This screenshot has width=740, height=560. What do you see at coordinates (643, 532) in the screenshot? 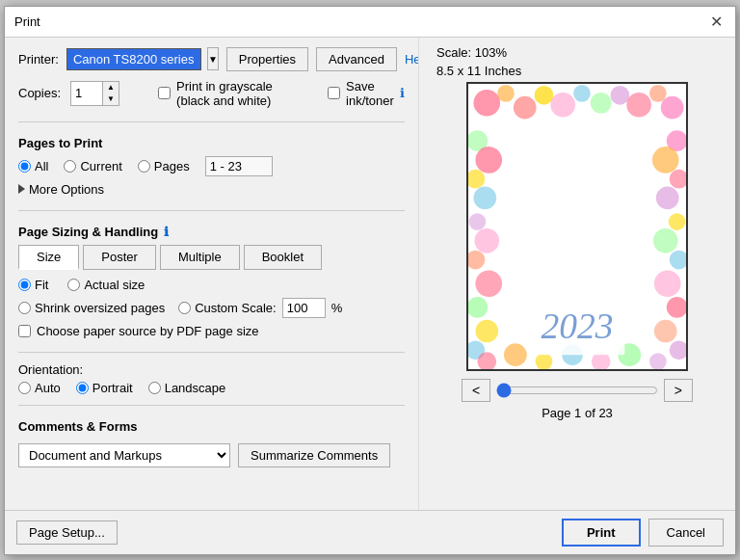
I see `bottom-right: Print Cancel` at bounding box center [643, 532].